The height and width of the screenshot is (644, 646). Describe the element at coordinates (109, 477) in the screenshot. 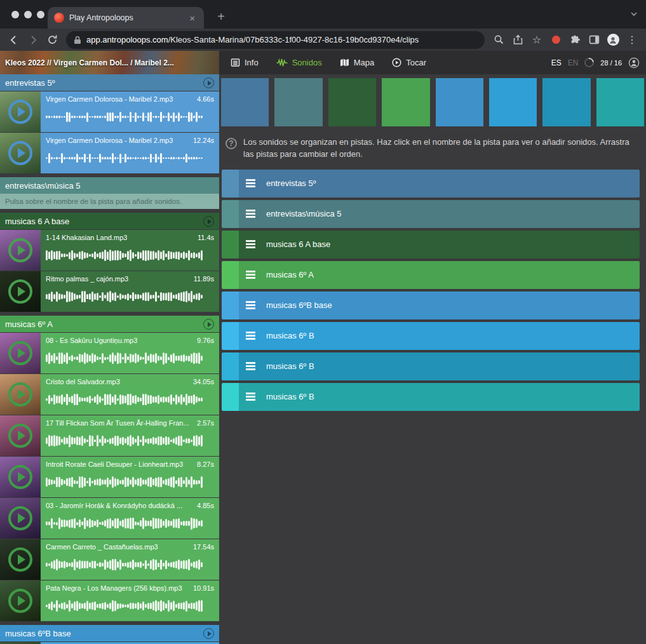

I see `clip-item: Introit Rorate Caeli Desuper - Lionheart…` at that location.